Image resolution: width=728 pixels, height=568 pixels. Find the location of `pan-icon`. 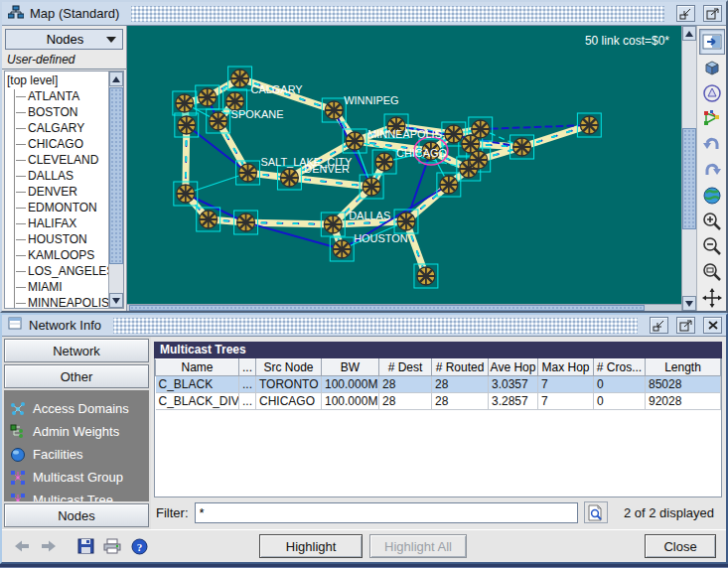

pan-icon is located at coordinates (712, 298).